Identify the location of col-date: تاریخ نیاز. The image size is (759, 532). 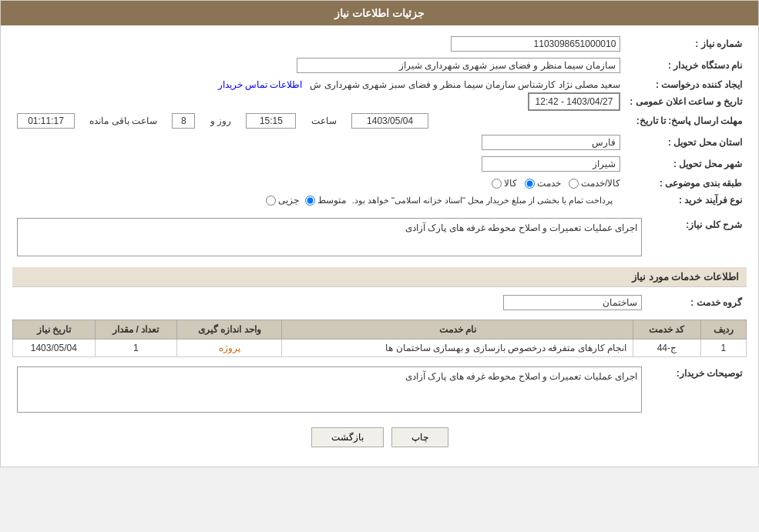
(54, 330).